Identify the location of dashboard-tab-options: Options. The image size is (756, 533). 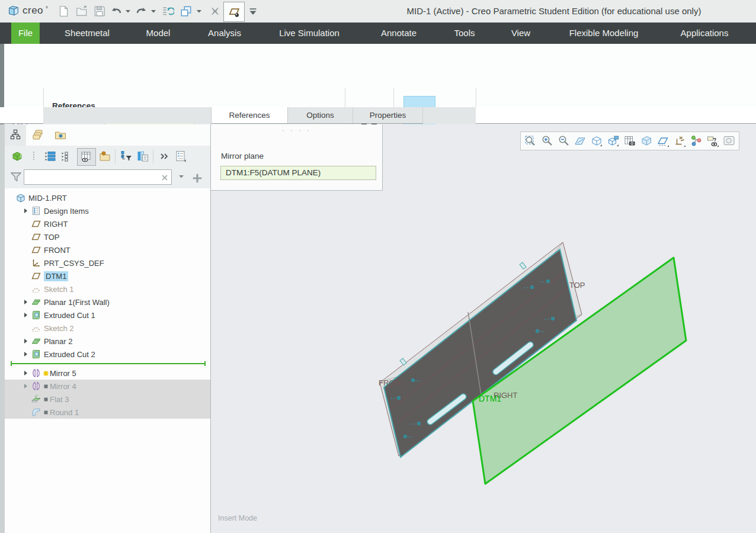
(321, 115).